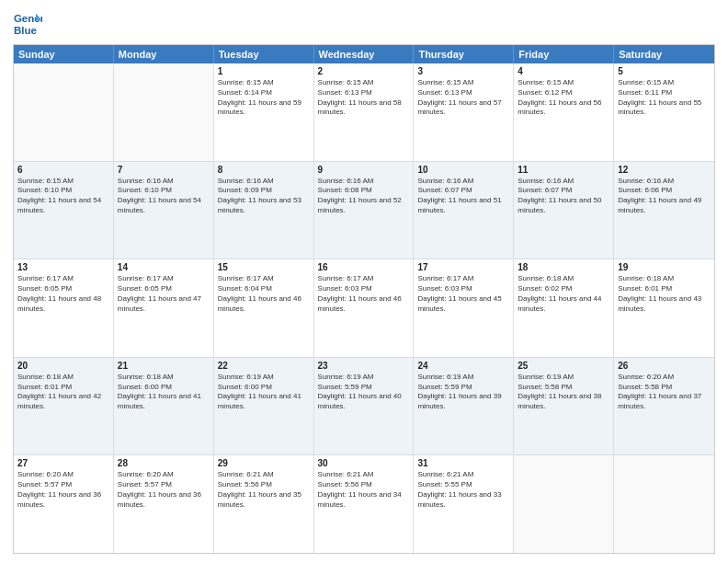 This screenshot has width=728, height=563. Describe the element at coordinates (664, 169) in the screenshot. I see `cell-date-number: 12` at that location.